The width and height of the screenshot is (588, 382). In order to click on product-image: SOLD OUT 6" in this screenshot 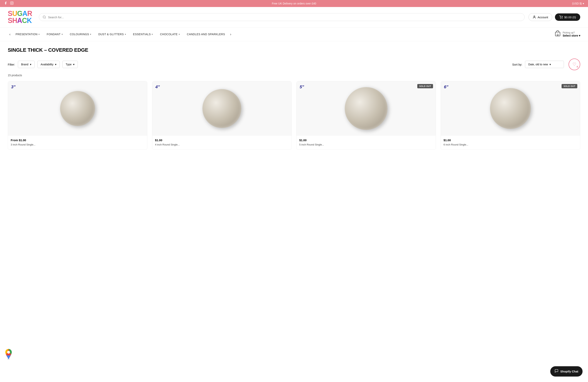, I will do `click(510, 108)`.